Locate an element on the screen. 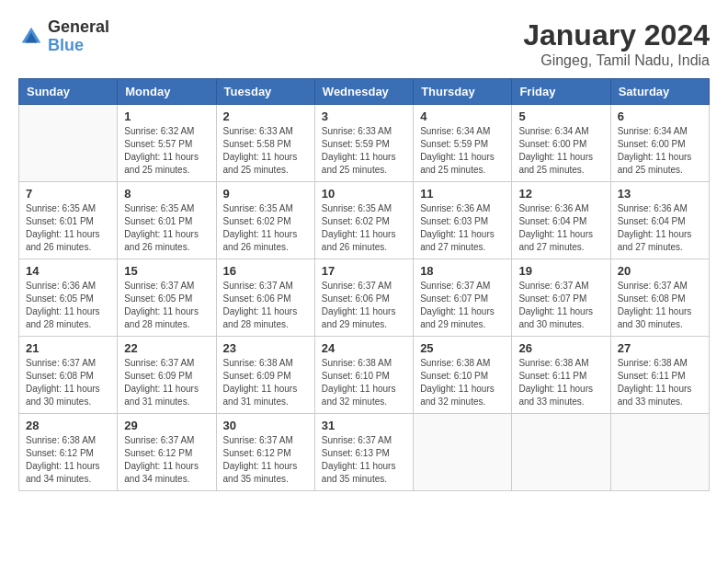  day-info: Sunrise: 6:37 AMSunset: 6:09 PMDaylight:… is located at coordinates (166, 383).